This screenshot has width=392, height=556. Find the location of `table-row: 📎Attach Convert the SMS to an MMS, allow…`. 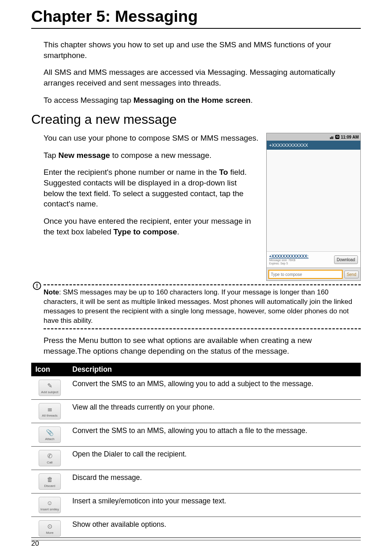

table-row: 📎Attach Convert the SMS to an MMS, allow… is located at coordinates (196, 435).